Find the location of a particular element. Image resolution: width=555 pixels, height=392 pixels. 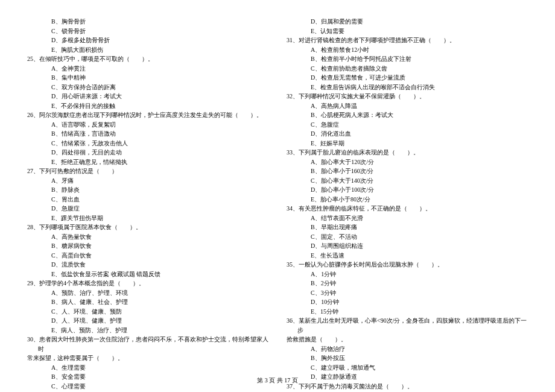

option-text: D、归属和爱的需要 is located at coordinates (407, 22).